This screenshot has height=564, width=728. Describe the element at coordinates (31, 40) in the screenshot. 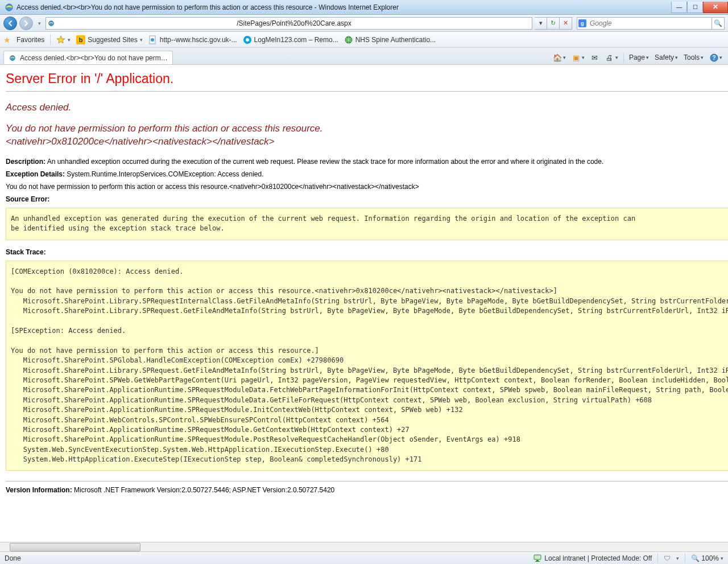

I see `favorites-label: Favorites` at that location.